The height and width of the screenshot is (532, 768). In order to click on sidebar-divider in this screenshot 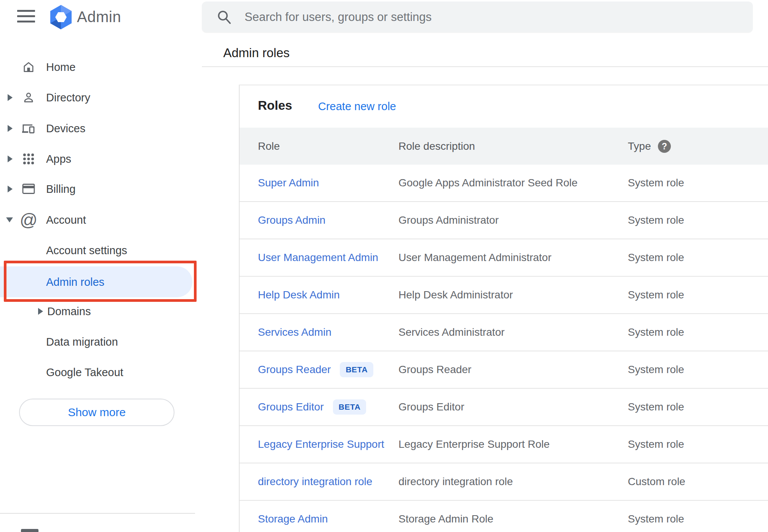, I will do `click(98, 513)`.